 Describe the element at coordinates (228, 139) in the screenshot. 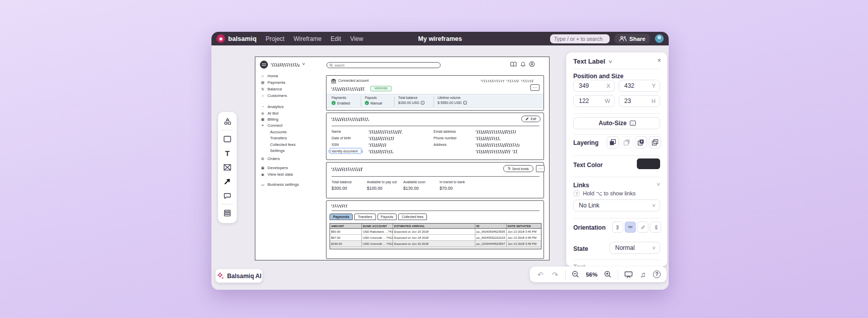

I see `rectangle-tool-icon` at that location.